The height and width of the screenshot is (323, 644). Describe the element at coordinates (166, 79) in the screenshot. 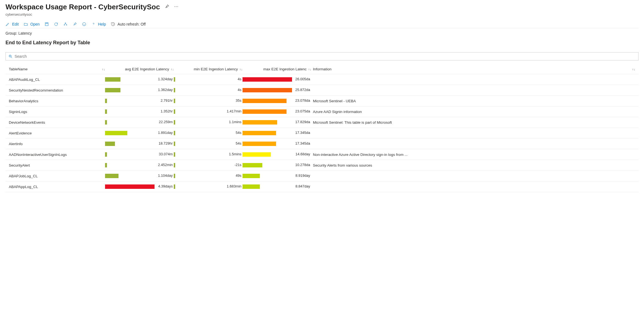

I see `bar-label: 1.324day` at that location.